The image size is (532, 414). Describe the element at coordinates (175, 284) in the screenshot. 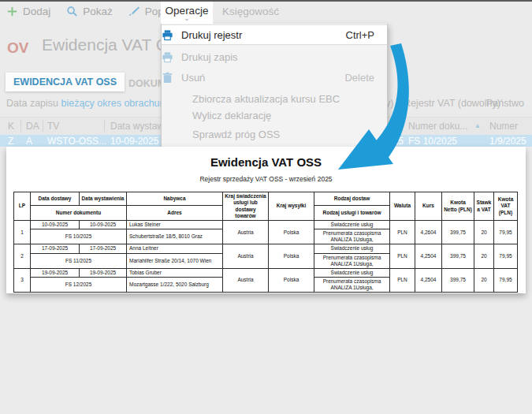

I see `report-cell: Mozartgasse 1/222, 5020 Salzburg` at that location.